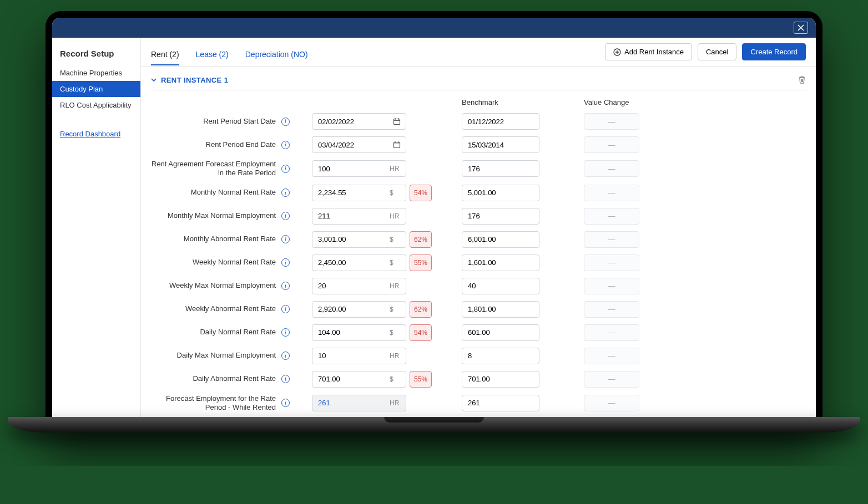 This screenshot has width=868, height=504. Describe the element at coordinates (165, 55) in the screenshot. I see `tab-rent: Rent (2)` at that location.